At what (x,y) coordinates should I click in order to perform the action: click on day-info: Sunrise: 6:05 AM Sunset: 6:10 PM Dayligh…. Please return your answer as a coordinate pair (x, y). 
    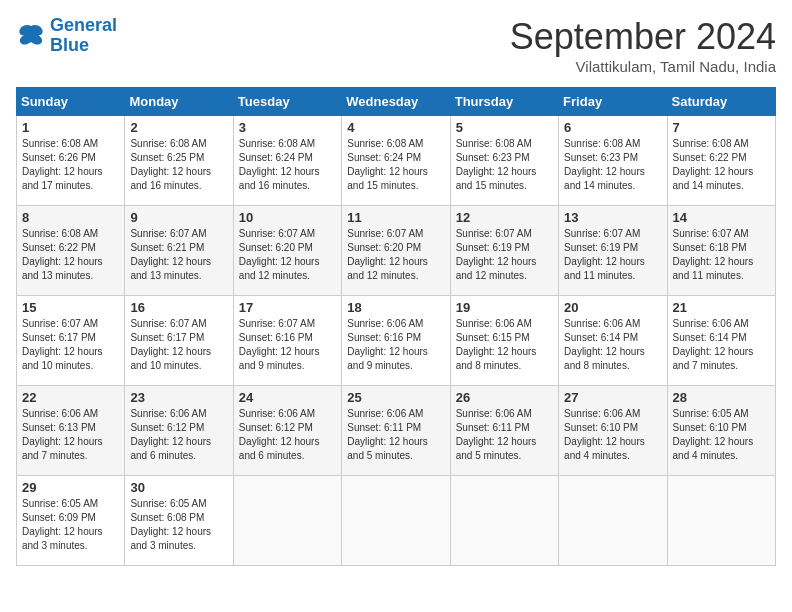
    Looking at the image, I should click on (722, 435).